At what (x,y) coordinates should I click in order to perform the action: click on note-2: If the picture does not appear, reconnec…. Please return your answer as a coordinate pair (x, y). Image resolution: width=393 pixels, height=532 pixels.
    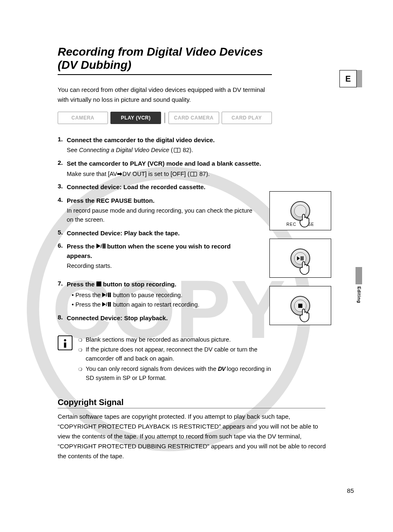
    Looking at the image, I should click on (175, 354).